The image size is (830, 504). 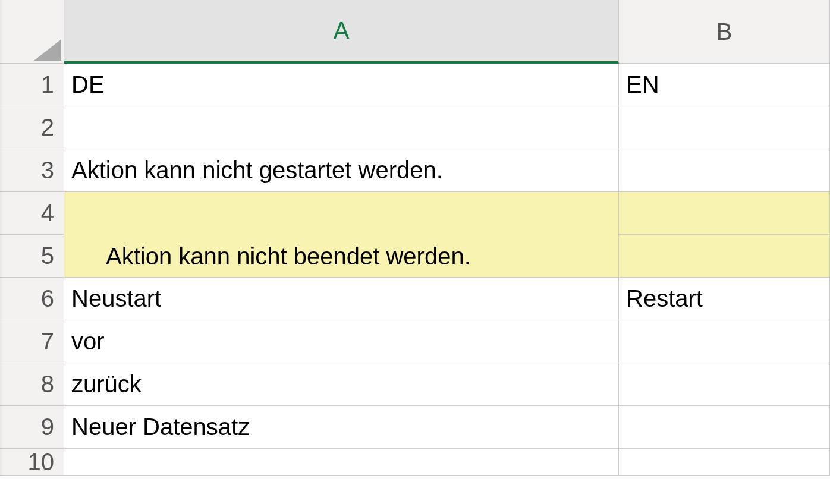 I want to click on cell-b1: EN, so click(x=724, y=85).